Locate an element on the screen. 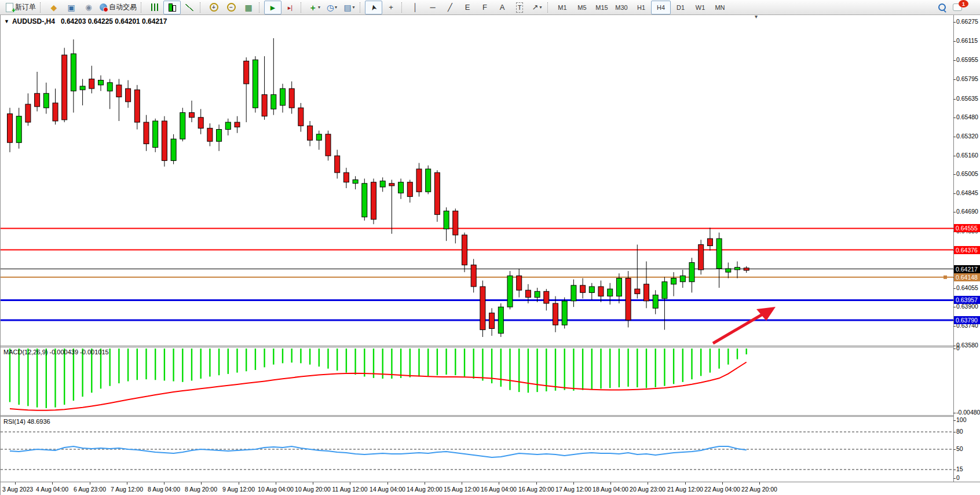 This screenshot has width=980, height=495. strategy-tester-button: ◉ is located at coordinates (89, 8).